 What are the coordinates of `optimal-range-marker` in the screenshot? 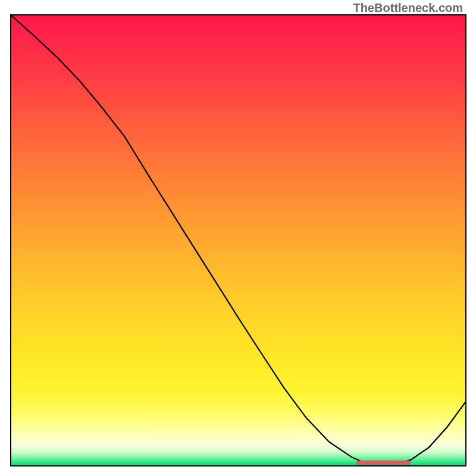 It's located at (384, 463).